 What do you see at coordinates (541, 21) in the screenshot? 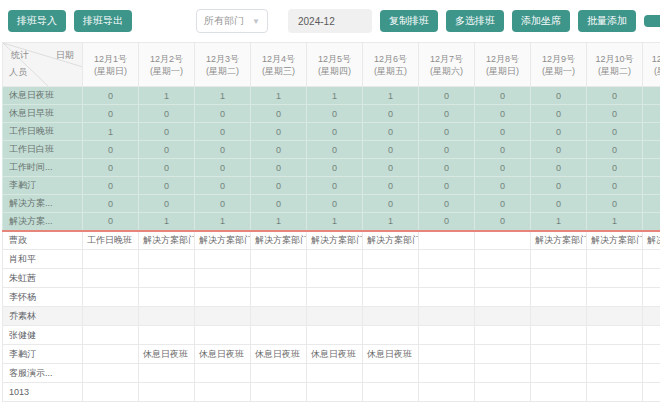
I see `add-agent-button: 添加坐席` at bounding box center [541, 21].